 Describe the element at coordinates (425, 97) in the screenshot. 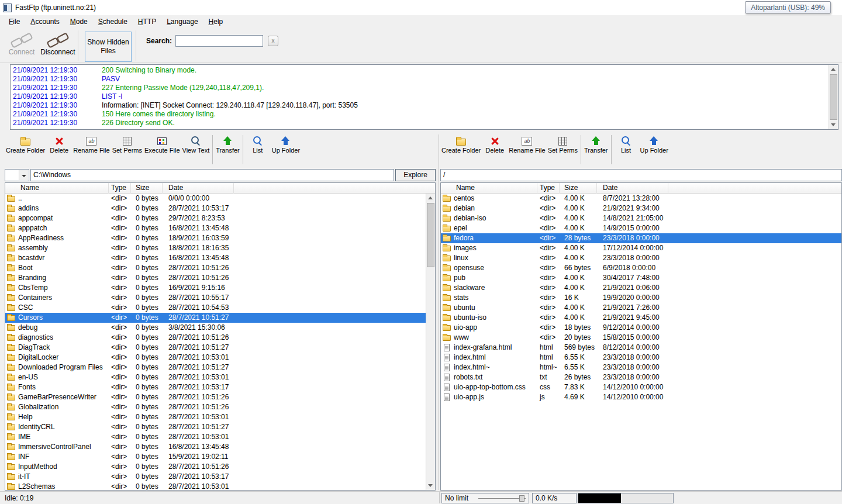

I see `log-area: 21/09/2021 12:19:30200 Switching to Bina…` at that location.